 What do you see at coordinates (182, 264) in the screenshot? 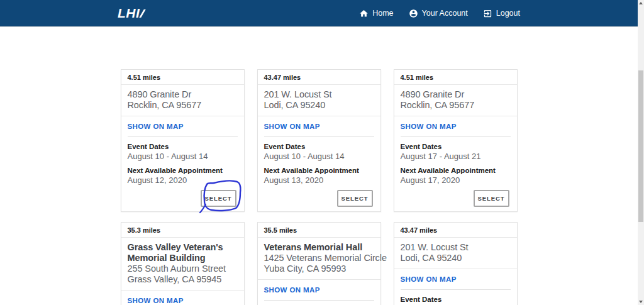
I see `address-block: Grass Valley Veteran's Memorial Building…` at bounding box center [182, 264].